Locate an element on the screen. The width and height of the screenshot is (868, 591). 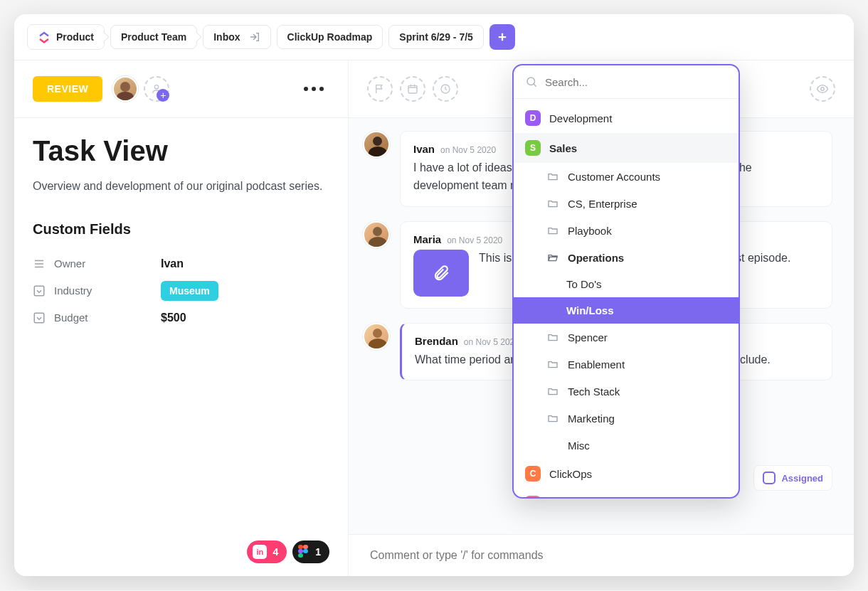
space-development: D Development is located at coordinates (626, 118).